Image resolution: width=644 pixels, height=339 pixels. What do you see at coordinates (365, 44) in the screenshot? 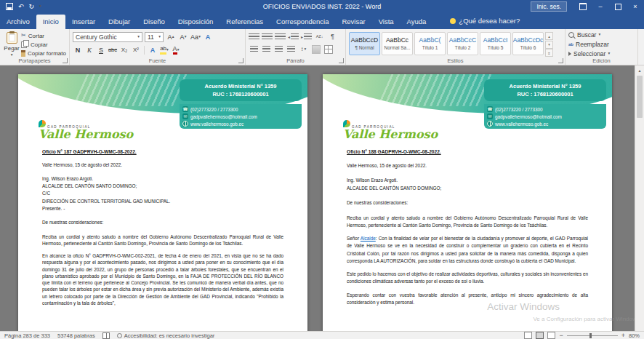
I see `style-normal: AaBbCcD ¶ Normal` at bounding box center [365, 44].